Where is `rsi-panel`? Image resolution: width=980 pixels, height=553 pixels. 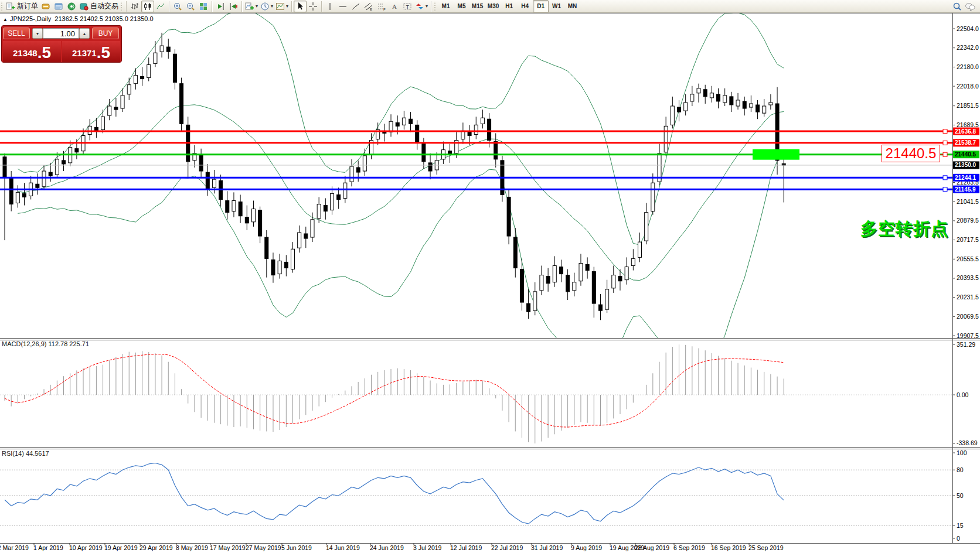
rsi-panel is located at coordinates (476, 494).